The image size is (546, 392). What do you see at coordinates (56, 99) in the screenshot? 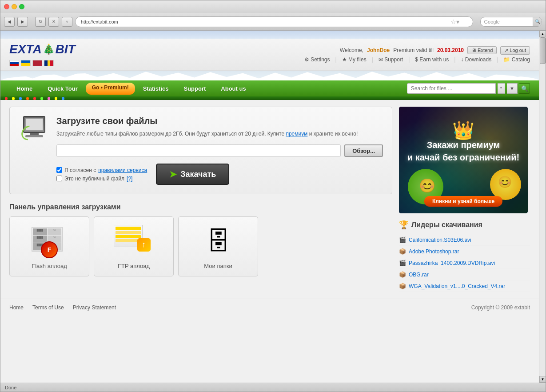
I see `light-yellow2` at bounding box center [56, 99].